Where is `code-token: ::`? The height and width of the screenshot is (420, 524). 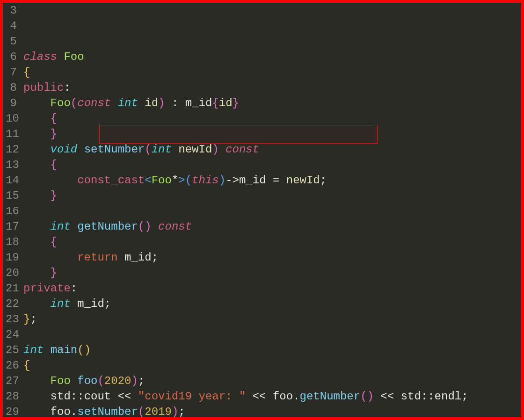 code-token: :: is located at coordinates (78, 397).